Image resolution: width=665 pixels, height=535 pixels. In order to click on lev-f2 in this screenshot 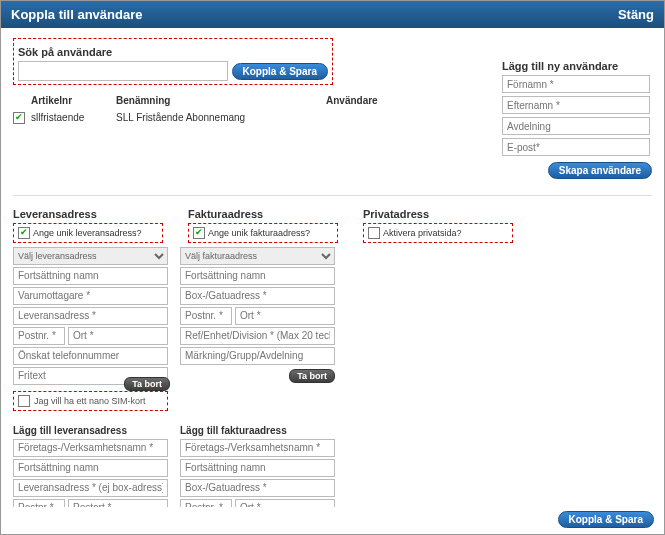, I will do `click(90, 296)`.